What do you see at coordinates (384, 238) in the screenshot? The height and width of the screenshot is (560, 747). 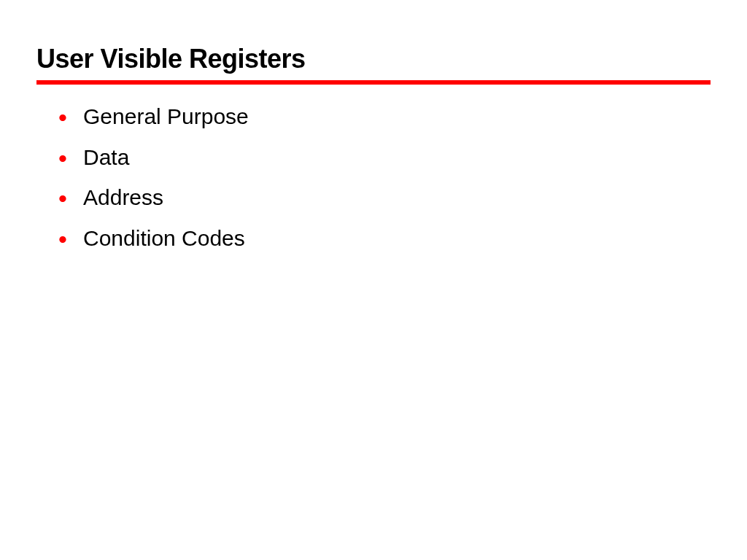 I see `list-item: Condition Codes` at bounding box center [384, 238].